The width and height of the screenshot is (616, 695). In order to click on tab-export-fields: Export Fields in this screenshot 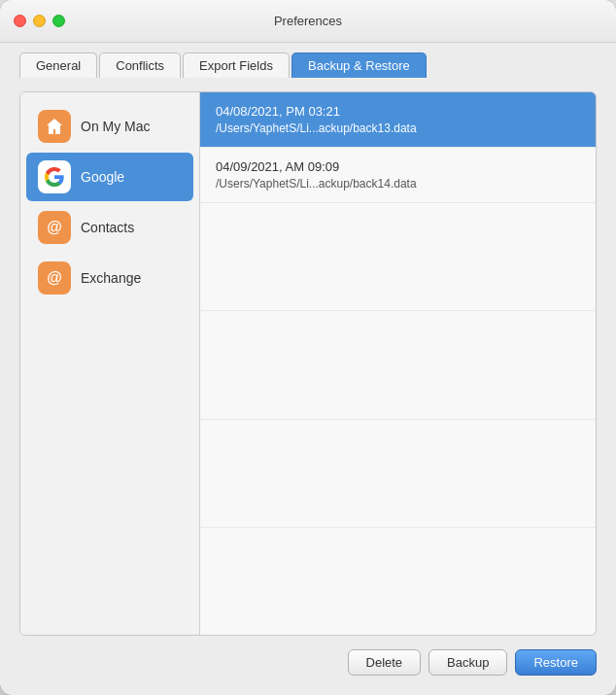, I will do `click(236, 65)`.